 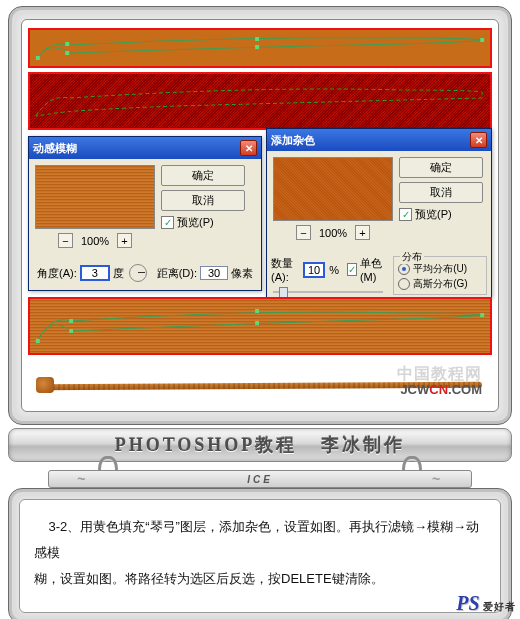 What do you see at coordinates (379, 213) in the screenshot?
I see `add-noise-dialog: 添加杂色 ✕ − 100% + 确定` at bounding box center [379, 213].